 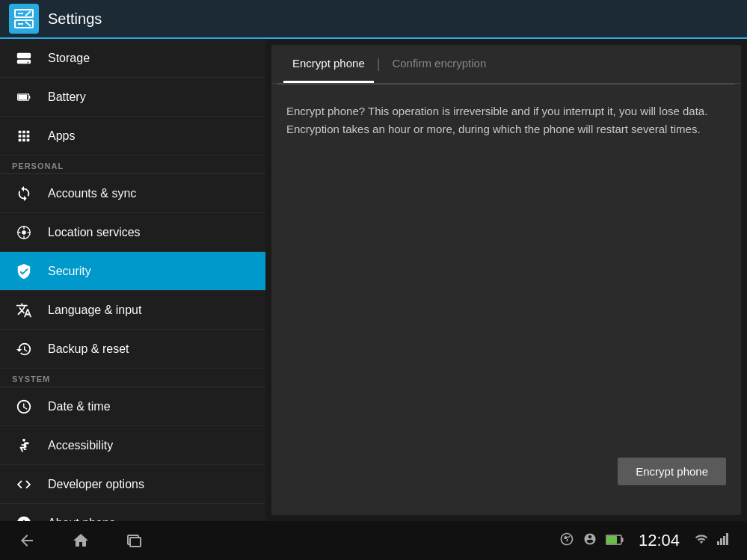 I want to click on battery-icon, so click(x=24, y=97).